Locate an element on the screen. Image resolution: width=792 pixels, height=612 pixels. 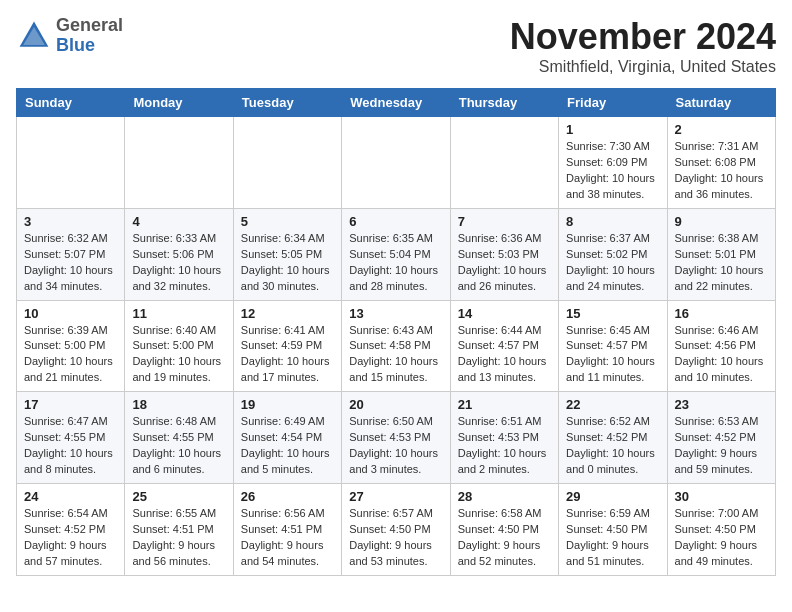
day-number: 19 is located at coordinates (288, 404).